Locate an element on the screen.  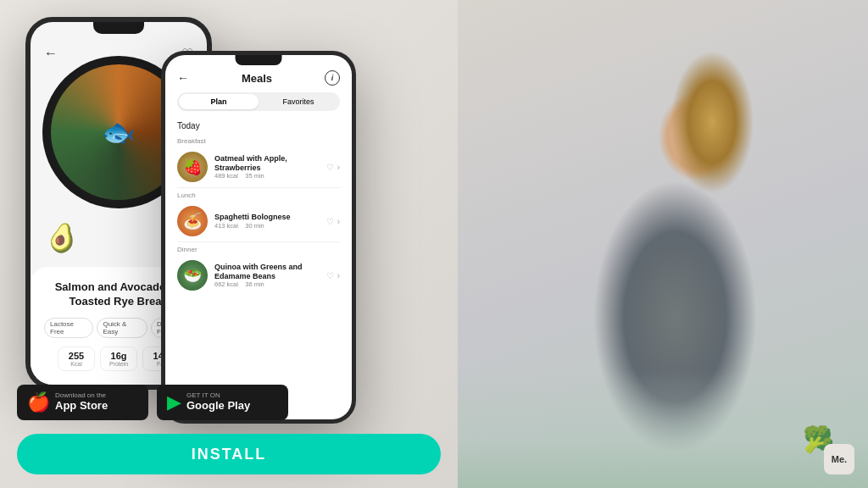
tag-quick: Quick & Easy is located at coordinates (122, 328).